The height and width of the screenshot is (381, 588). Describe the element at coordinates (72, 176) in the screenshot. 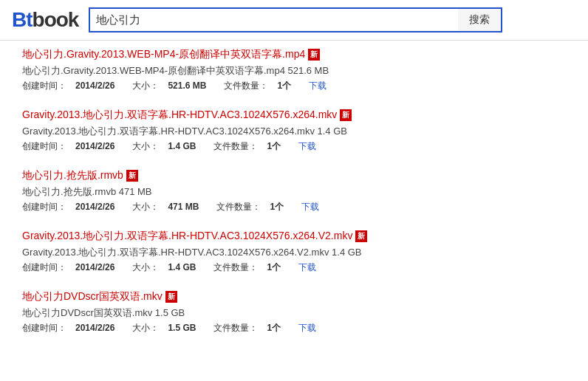

I see `result-link-3: 地心引力.抢先版.rmvb` at that location.